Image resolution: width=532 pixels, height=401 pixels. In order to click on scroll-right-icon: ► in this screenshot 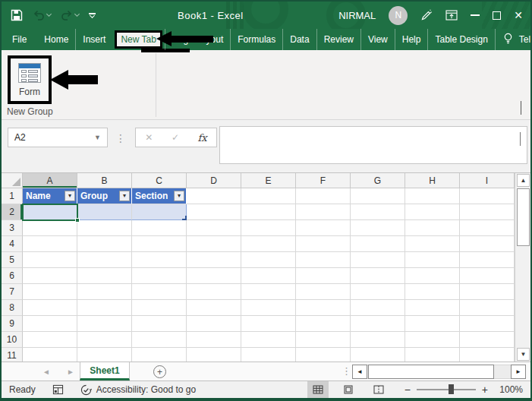, I will do `click(518, 372)`.